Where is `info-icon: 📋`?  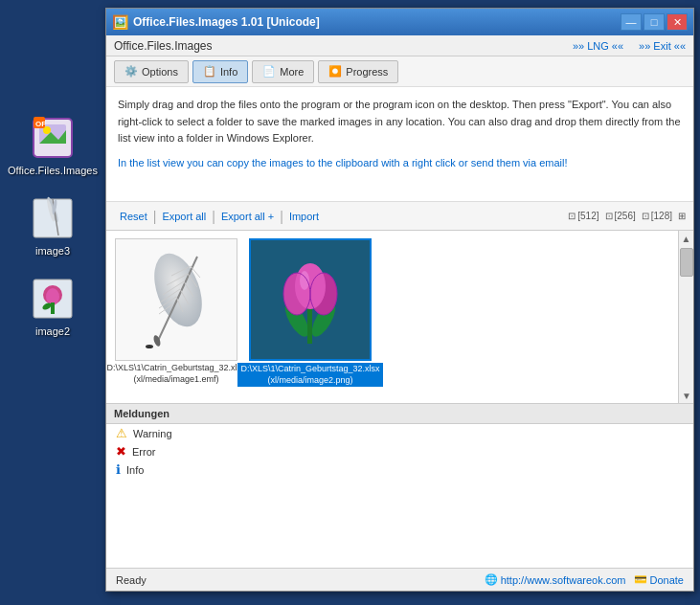
info-icon: 📋 is located at coordinates (210, 71).